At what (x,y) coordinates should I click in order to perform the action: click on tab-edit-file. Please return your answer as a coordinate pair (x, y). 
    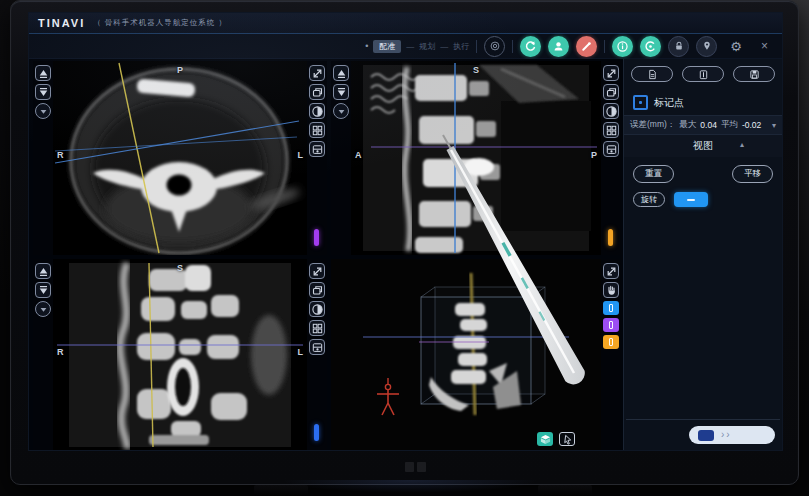
    Looking at the image, I should click on (703, 74).